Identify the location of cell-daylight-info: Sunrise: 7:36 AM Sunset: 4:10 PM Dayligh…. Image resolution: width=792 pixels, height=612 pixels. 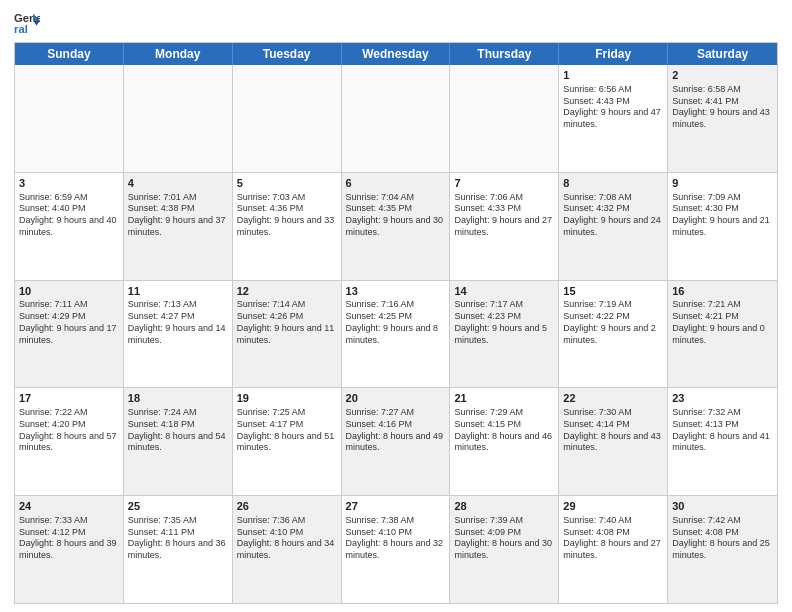
(287, 538).